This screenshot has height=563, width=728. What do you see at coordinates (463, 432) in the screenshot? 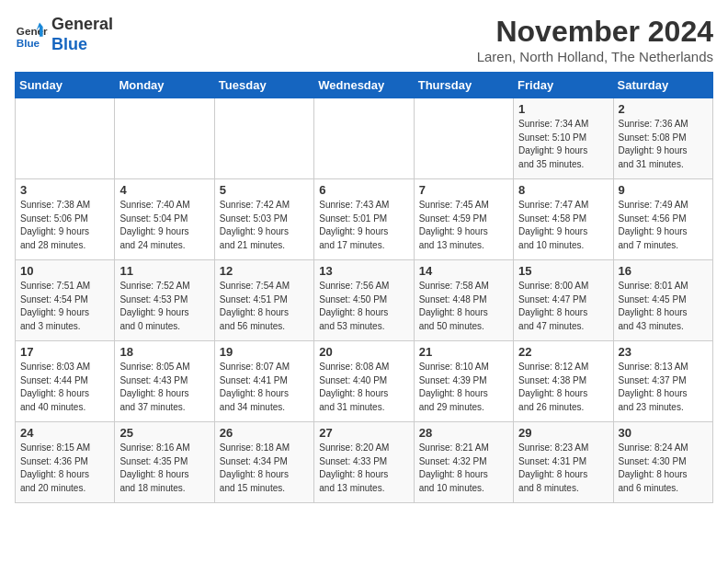
I see `day-number: 28` at bounding box center [463, 432].